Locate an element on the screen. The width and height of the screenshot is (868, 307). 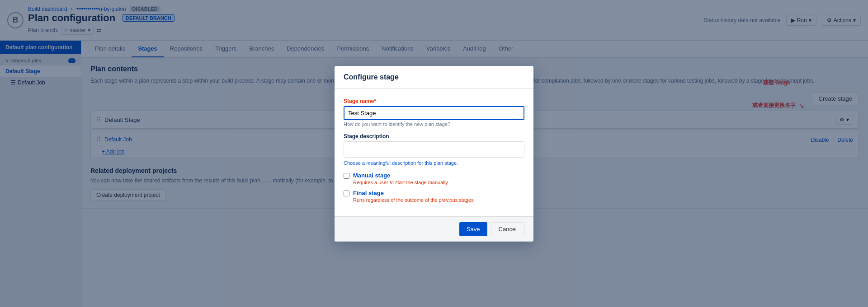
stage-description-hint: Choose a meaningful description for this… is located at coordinates (434, 163).